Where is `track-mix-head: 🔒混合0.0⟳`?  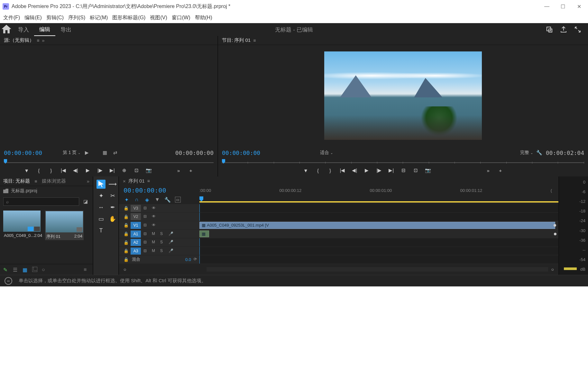
track-mix-head: 🔒混合0.0⟳ is located at coordinates (159, 260).